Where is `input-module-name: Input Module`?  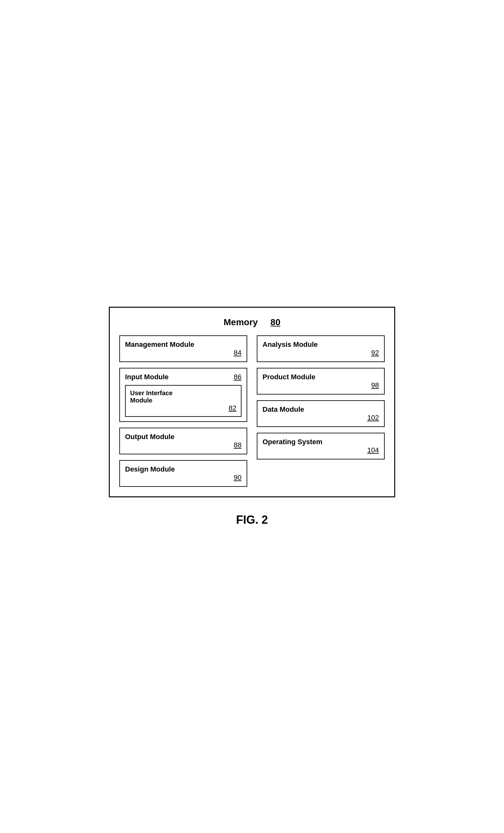
input-module-name: Input Module is located at coordinates (147, 377).